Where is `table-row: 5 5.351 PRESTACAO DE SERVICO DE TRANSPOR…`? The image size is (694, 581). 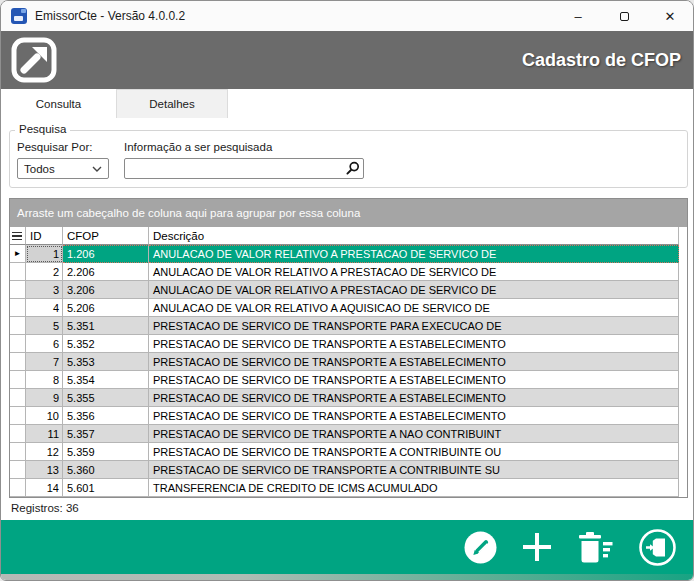
table-row: 5 5.351 PRESTACAO DE SERVICO DE TRANSPOR… is located at coordinates (344, 326).